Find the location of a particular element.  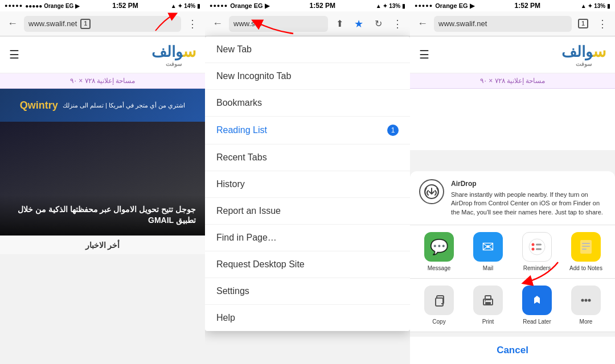

notes-label: Add to Notes is located at coordinates (586, 268).